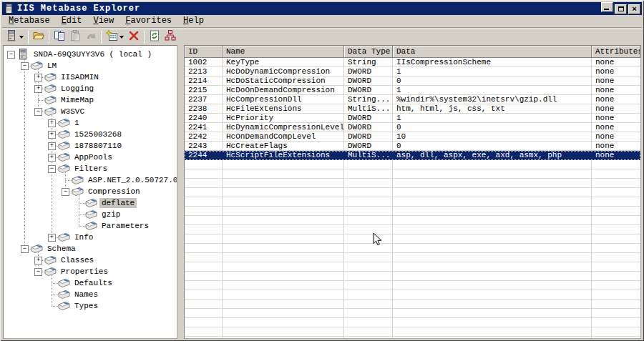 The width and height of the screenshot is (644, 341). What do you see at coordinates (283, 146) in the screenshot?
I see `cell-name: HcCreateFlags` at bounding box center [283, 146].